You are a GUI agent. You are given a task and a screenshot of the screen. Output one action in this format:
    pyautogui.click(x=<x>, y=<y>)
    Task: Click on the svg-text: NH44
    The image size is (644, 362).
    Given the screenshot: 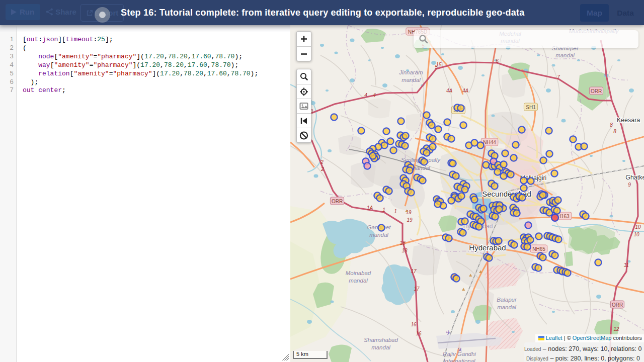 What is the action you would take?
    pyautogui.click(x=490, y=143)
    